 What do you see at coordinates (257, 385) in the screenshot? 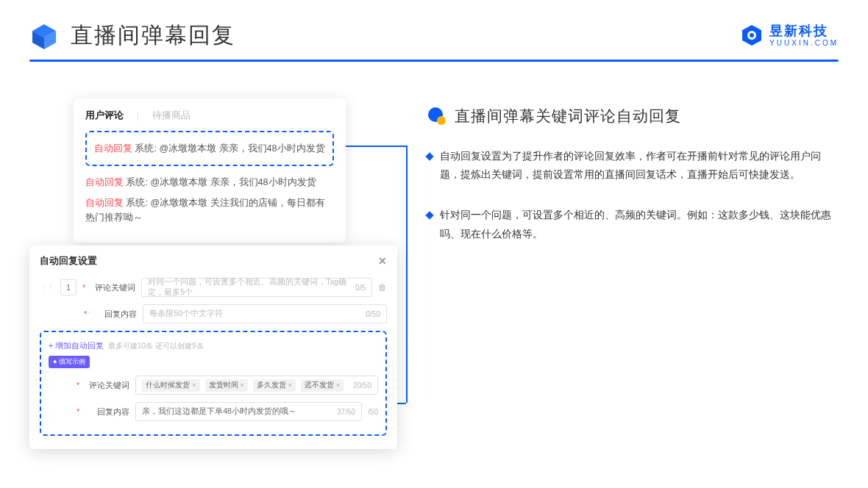
I see `ex-keyword-input: 什么时候发货× 发货时间× 多久发货× 迟不发货× 20/50` at bounding box center [257, 385].